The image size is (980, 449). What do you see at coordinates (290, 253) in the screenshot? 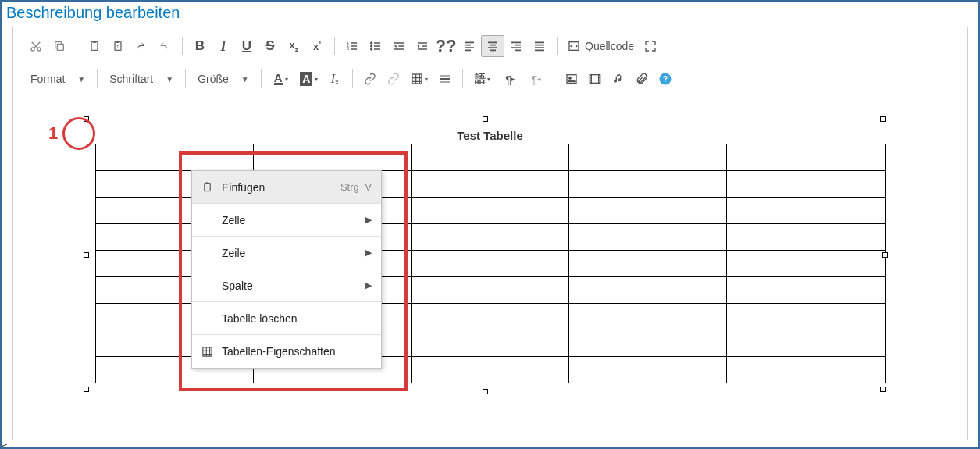
I see `ctx-label: Zeile` at bounding box center [290, 253].